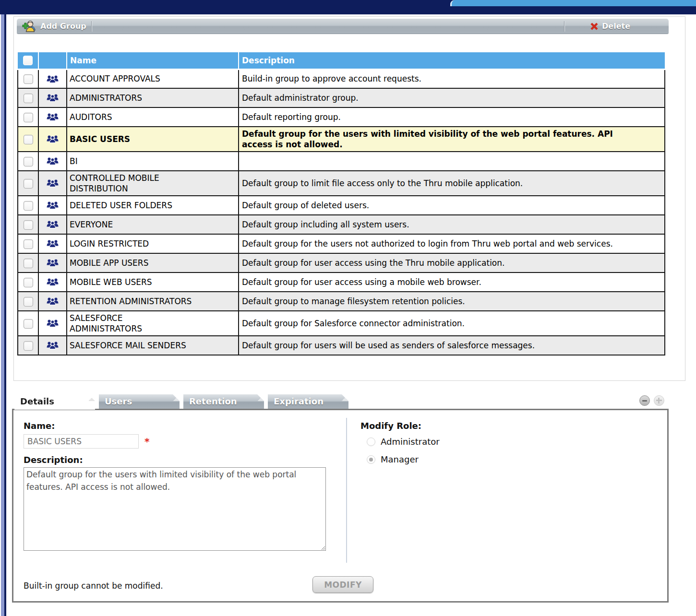 Image resolution: width=696 pixels, height=616 pixels. What do you see at coordinates (341, 282) in the screenshot?
I see `group-row: MOBILE WEB USERS Default group for user …` at bounding box center [341, 282].